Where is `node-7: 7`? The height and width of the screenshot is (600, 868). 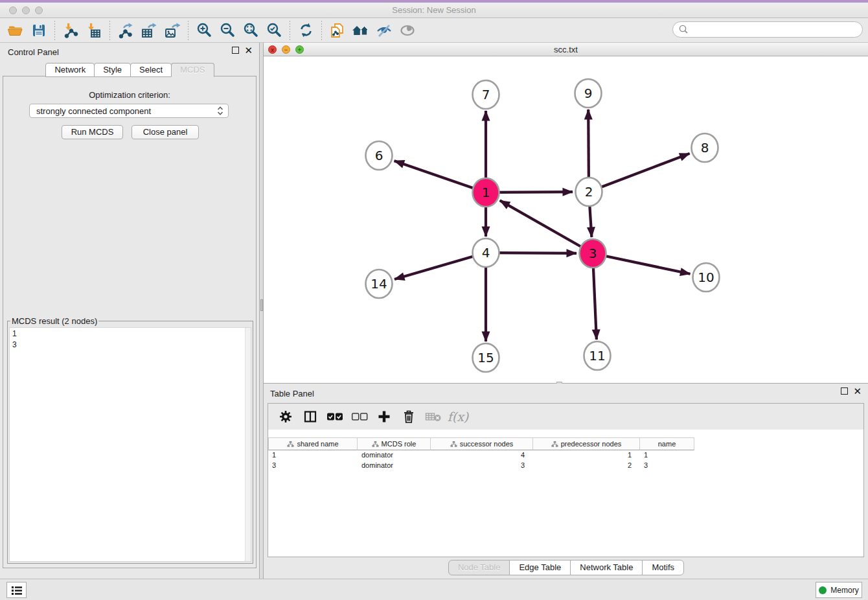 node-7: 7 is located at coordinates (486, 95).